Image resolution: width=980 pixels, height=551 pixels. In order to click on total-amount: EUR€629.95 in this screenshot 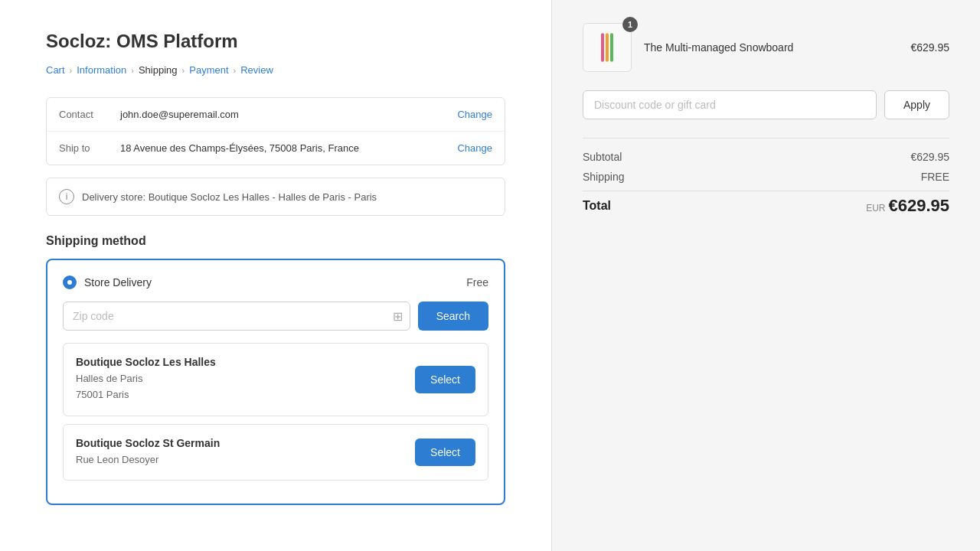, I will do `click(908, 206)`.